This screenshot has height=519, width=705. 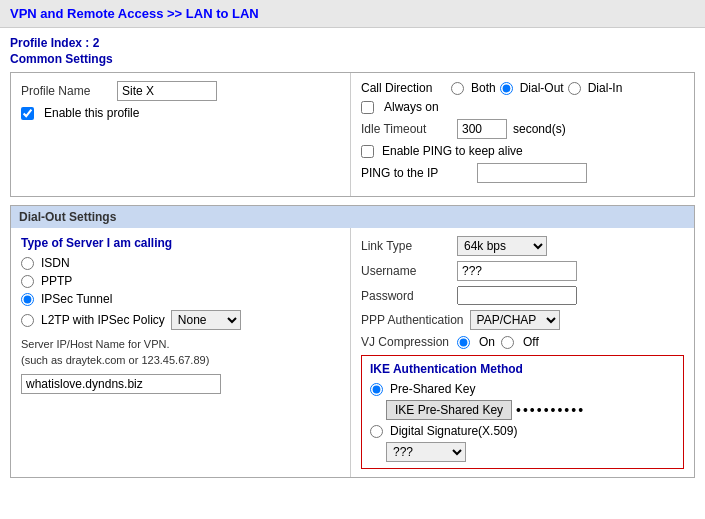 I want to click on ppp-auth-label: PPP Authentication, so click(x=412, y=320).